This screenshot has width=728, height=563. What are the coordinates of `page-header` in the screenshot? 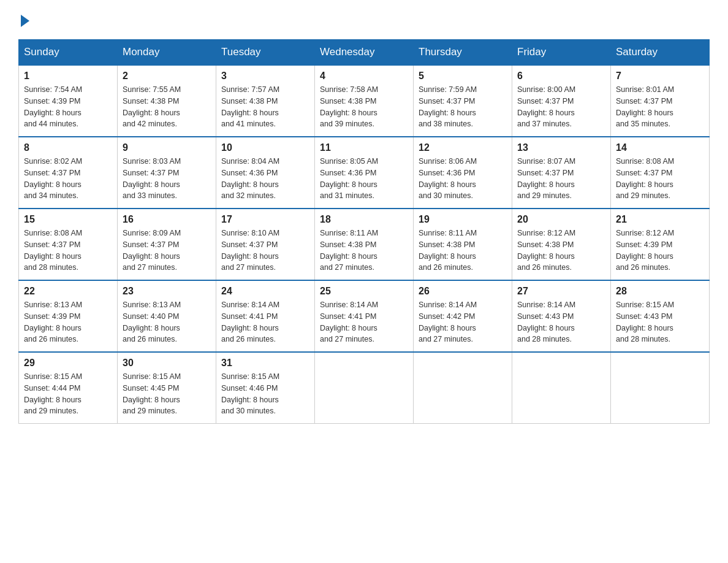 It's located at (364, 20).